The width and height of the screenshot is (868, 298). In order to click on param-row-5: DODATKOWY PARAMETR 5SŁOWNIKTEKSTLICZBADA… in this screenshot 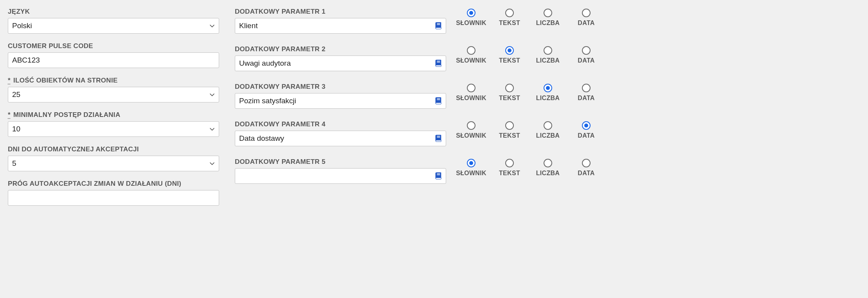, I will do `click(547, 171)`.